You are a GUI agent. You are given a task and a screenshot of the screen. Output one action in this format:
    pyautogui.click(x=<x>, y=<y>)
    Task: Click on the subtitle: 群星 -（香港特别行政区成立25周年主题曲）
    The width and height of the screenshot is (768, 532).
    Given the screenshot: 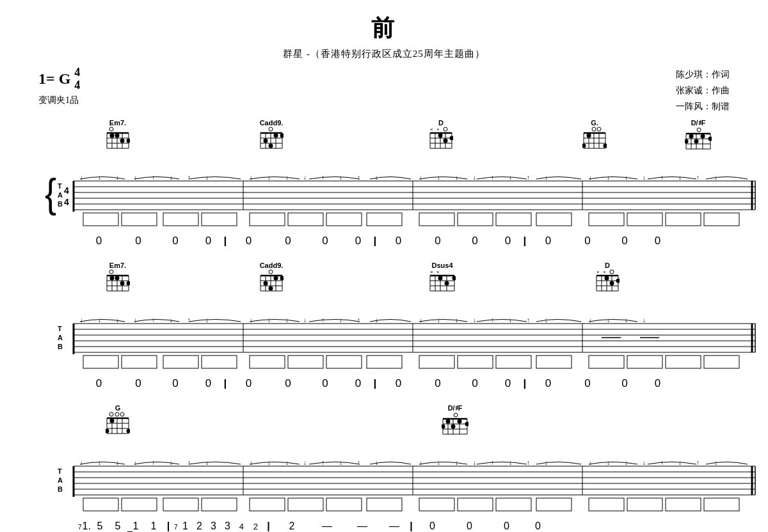 What is the action you would take?
    pyautogui.click(x=384, y=54)
    